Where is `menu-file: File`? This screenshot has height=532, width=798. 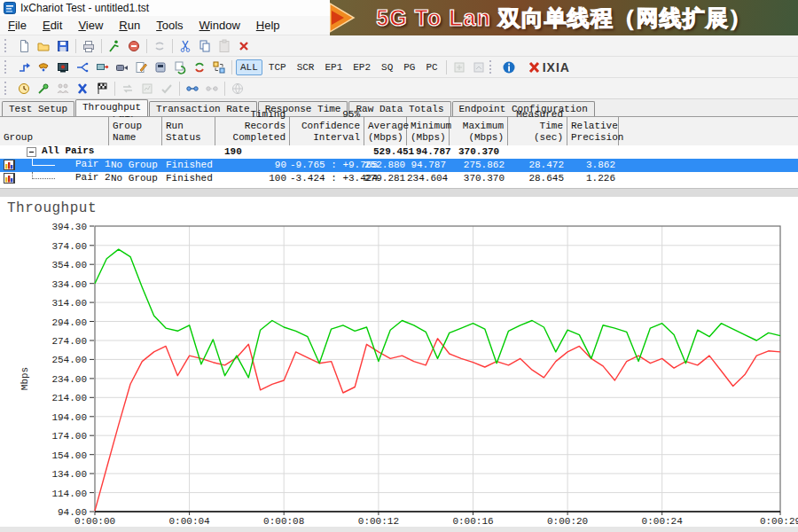
menu-file: File is located at coordinates (18, 25).